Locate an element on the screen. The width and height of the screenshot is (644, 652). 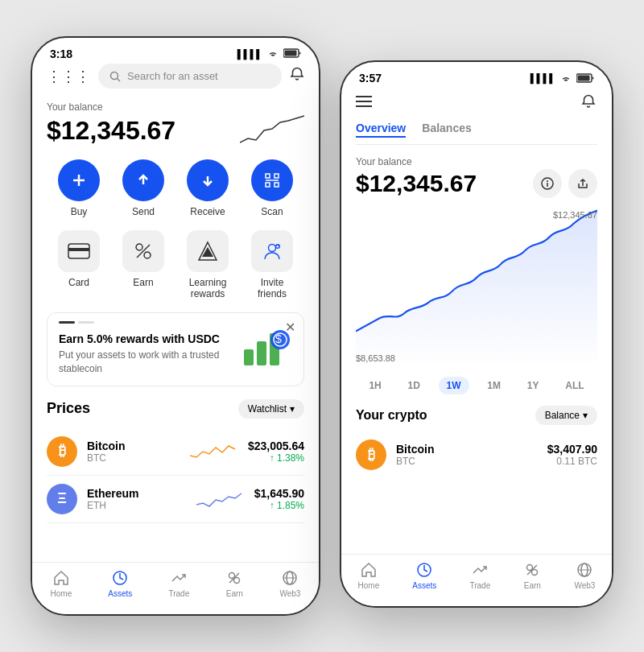
bitcoin-chart is located at coordinates (214, 452).